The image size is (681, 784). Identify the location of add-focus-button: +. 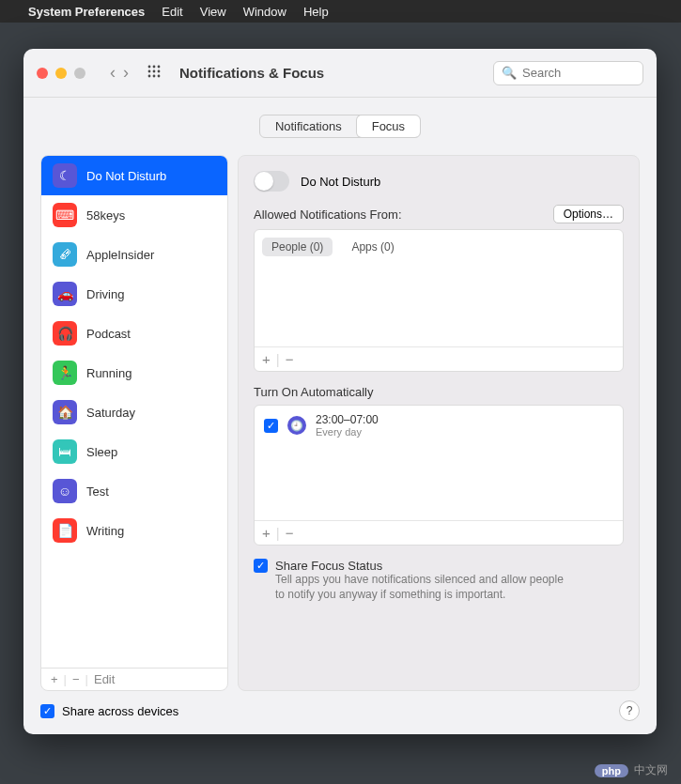
(54, 680).